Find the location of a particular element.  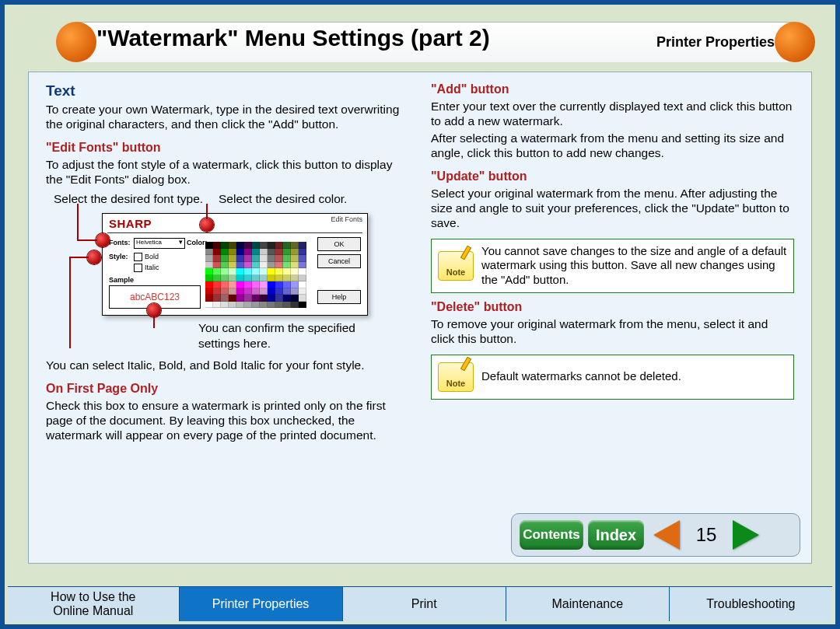

tab-printer-properties: Printer Properties is located at coordinates (261, 604).